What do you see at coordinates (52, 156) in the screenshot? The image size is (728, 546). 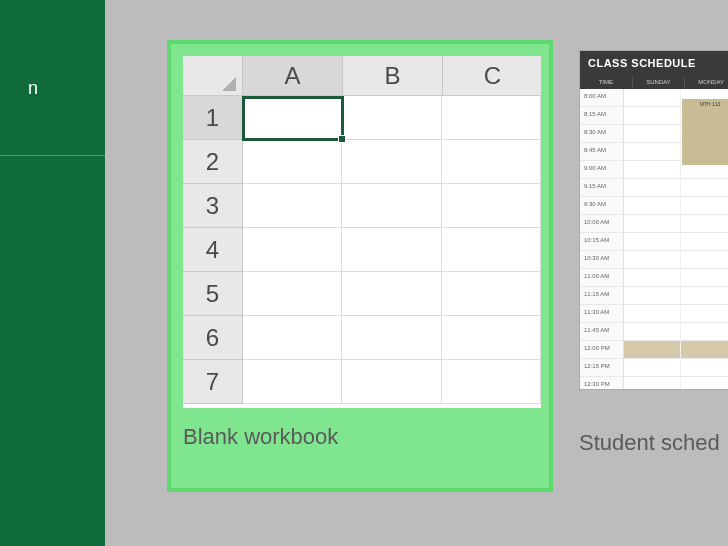 I see `sidebar-divider` at bounding box center [52, 156].